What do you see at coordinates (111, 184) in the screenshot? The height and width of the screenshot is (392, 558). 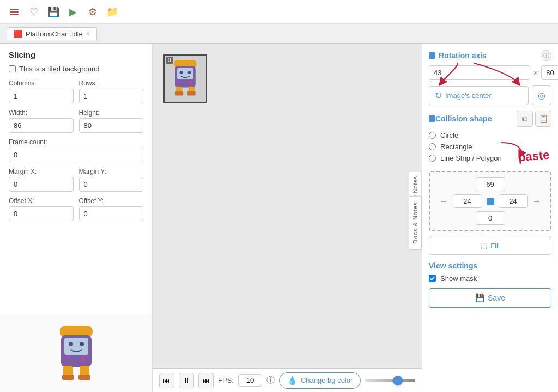 I see `margin-y-input` at bounding box center [111, 184].